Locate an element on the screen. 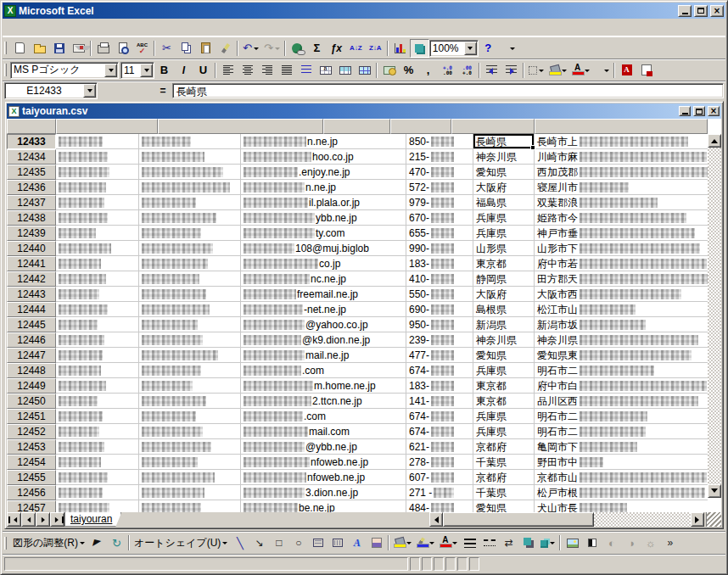 The height and width of the screenshot is (575, 728). convert-to-pdf-email-button is located at coordinates (647, 70).